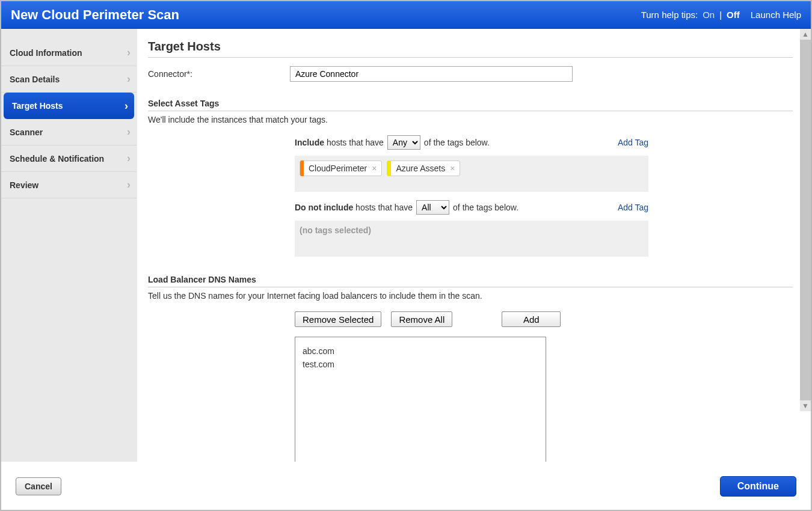 This screenshot has height=511, width=812. I want to click on include-text: Include hosts that have, so click(339, 142).